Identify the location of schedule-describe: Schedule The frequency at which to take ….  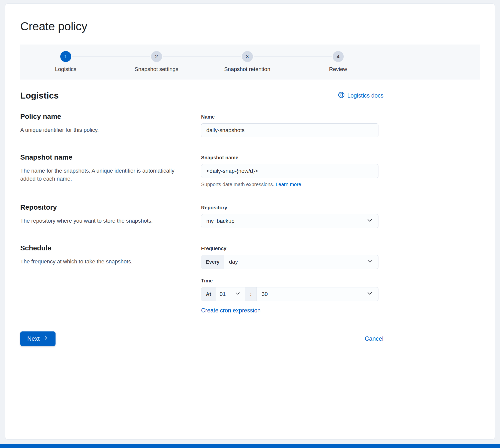
(111, 279).